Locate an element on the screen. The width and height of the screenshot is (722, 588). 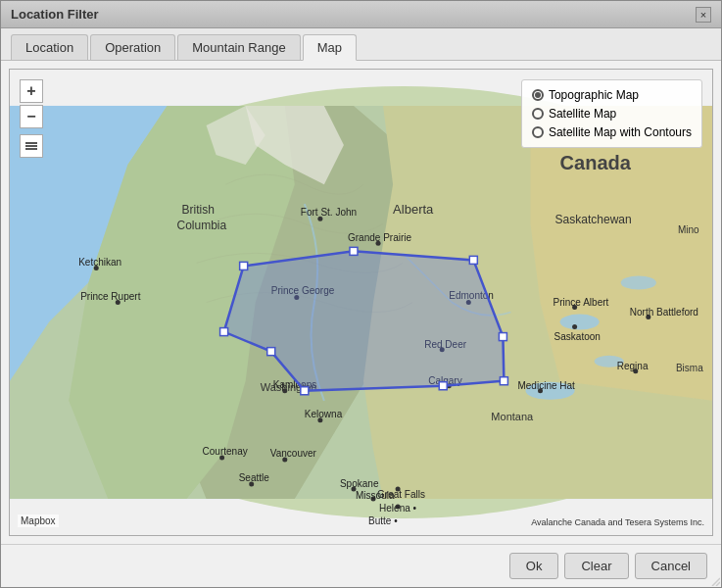
svg-text: Kelowna is located at coordinates (323, 414).